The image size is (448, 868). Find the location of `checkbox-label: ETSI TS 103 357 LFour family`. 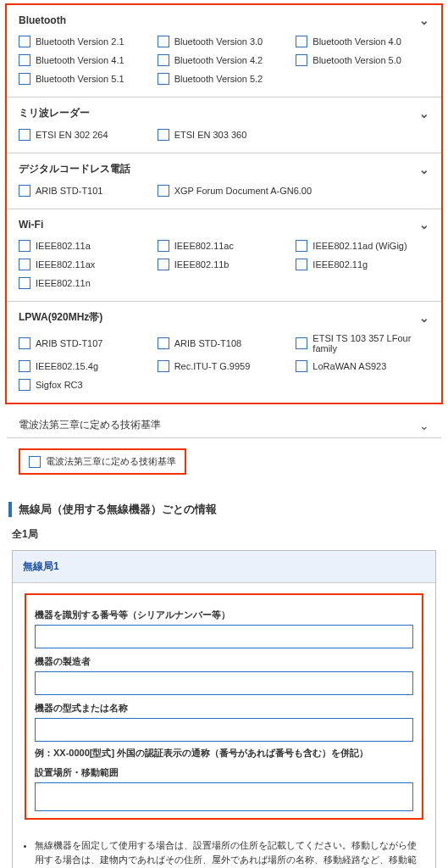

checkbox-label: ETSI TS 103 357 LFour family is located at coordinates (371, 343).